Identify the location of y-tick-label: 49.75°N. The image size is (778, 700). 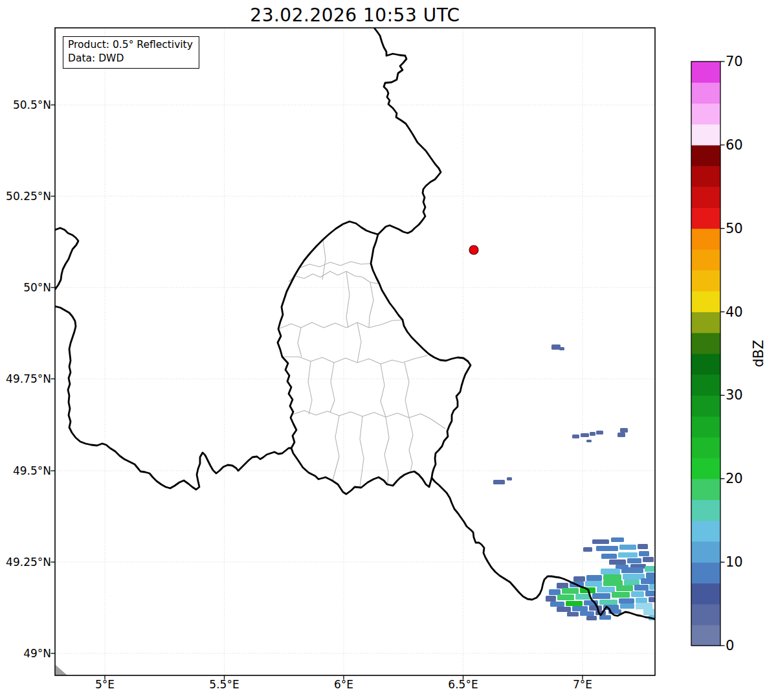
(26, 379).